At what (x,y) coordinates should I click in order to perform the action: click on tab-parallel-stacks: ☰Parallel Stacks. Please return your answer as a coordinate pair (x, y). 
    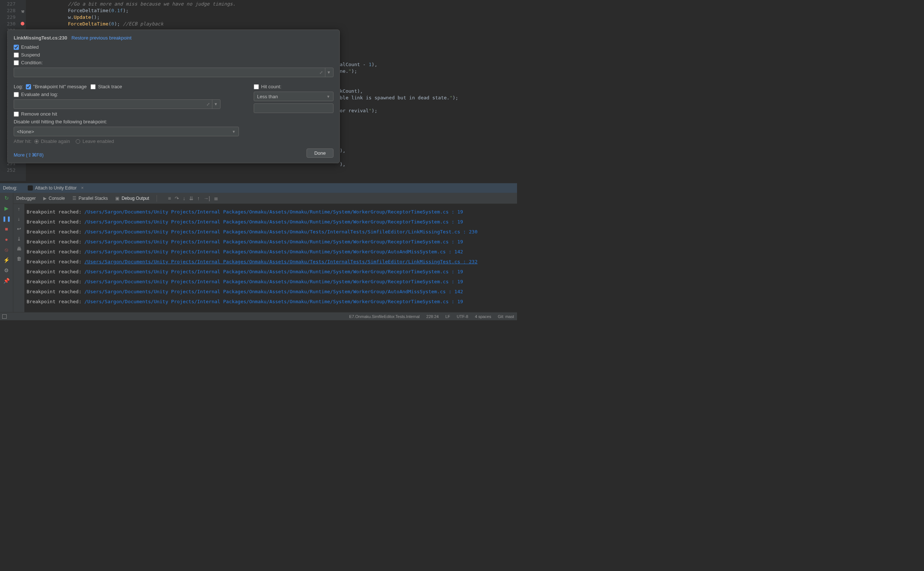
    Looking at the image, I should click on (90, 198).